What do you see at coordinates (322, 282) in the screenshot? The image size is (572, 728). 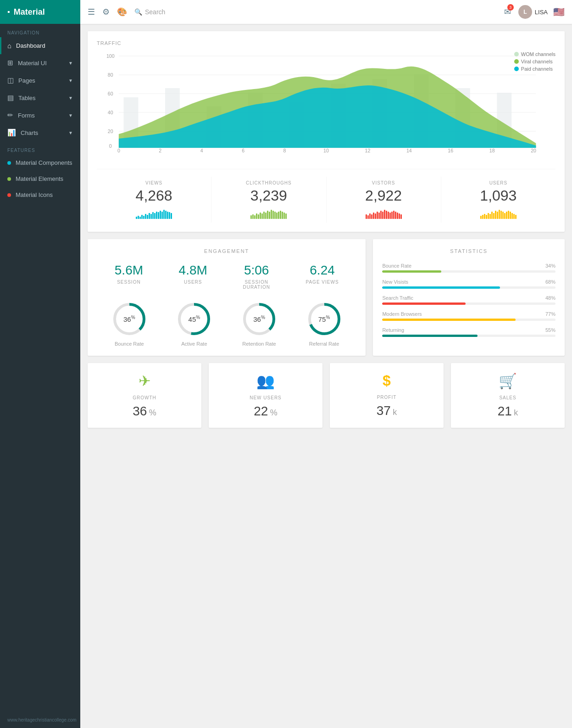 I see `eng-label: PAGE VIEWS` at bounding box center [322, 282].